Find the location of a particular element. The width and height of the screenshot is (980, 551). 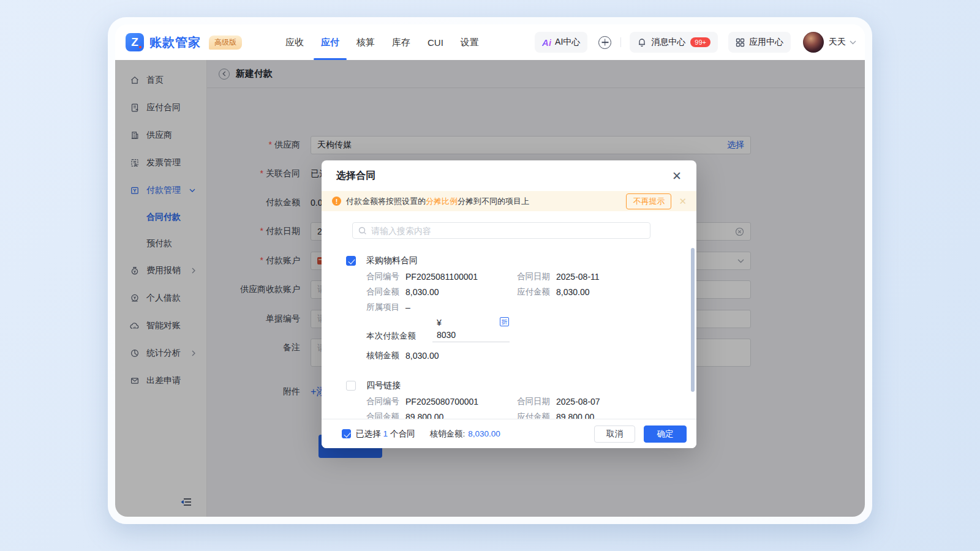

project: – is located at coordinates (408, 307).